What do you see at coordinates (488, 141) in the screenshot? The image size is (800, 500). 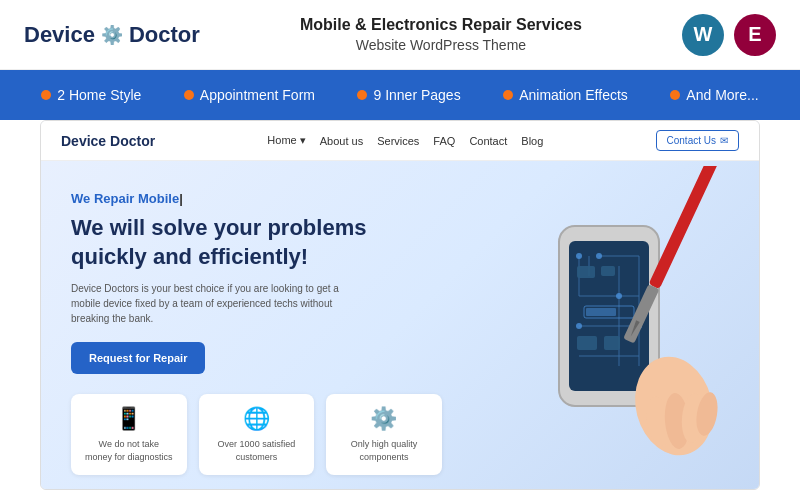 I see `preview-nav-contact: Contact` at bounding box center [488, 141].